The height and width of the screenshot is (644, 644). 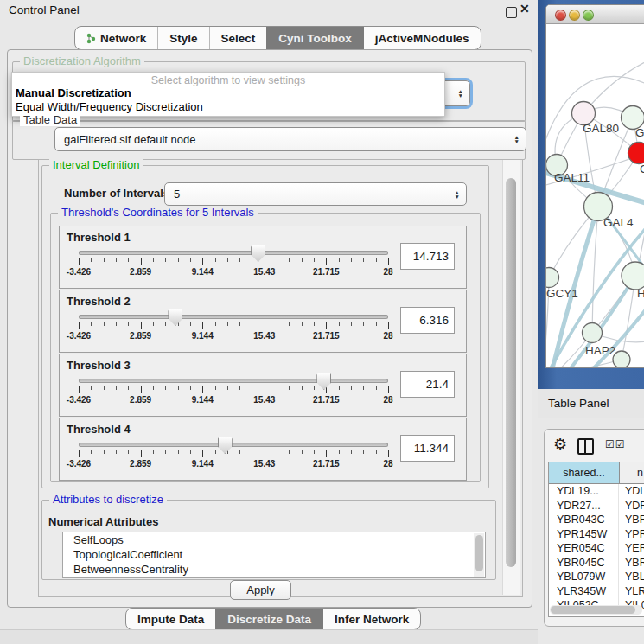 What do you see at coordinates (596, 507) in the screenshot?
I see `table-row: YDR27...YDR2` at bounding box center [596, 507].